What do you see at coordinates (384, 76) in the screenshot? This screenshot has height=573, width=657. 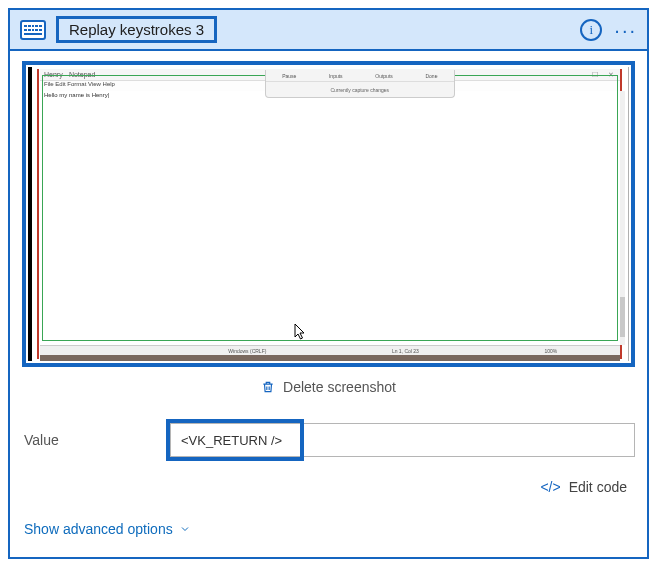 I see `recorder-tab: Outputs` at bounding box center [384, 76].